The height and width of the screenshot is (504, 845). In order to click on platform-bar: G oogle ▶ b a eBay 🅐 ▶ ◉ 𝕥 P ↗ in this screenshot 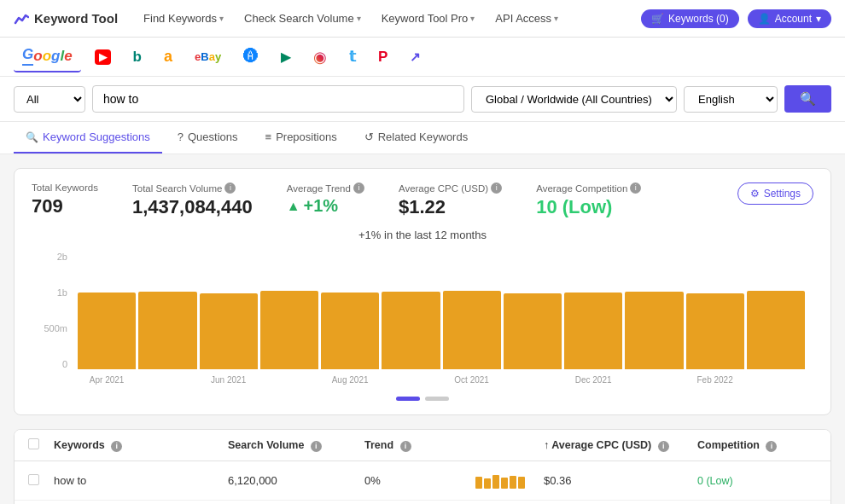, I will do `click(422, 57)`.